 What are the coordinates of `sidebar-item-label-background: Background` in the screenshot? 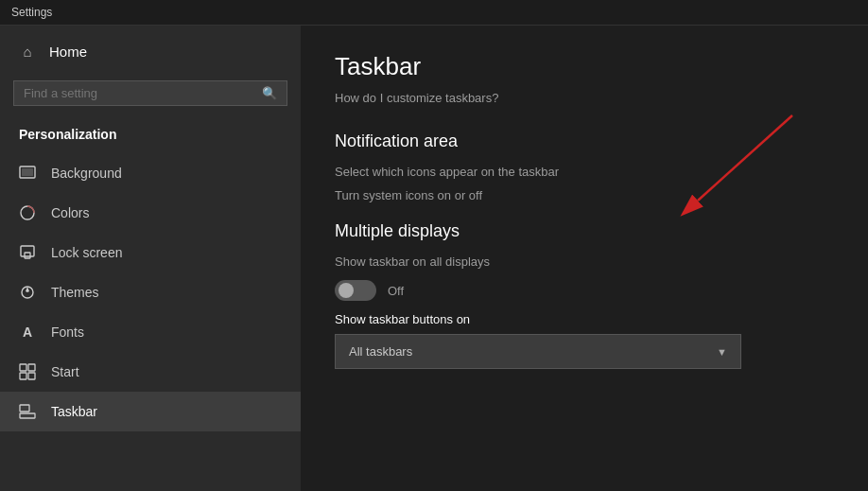 It's located at (87, 173).